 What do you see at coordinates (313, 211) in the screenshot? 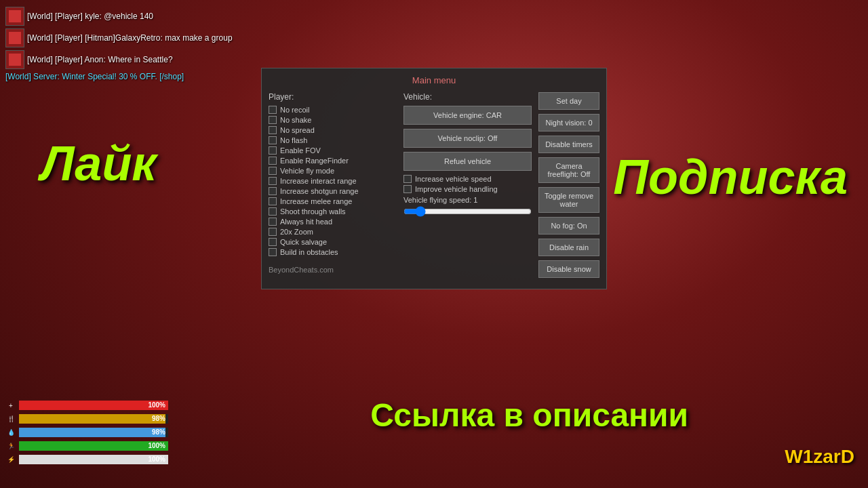
I see `checkbox-label-shoot-walls: Shoot through walls` at bounding box center [313, 211].